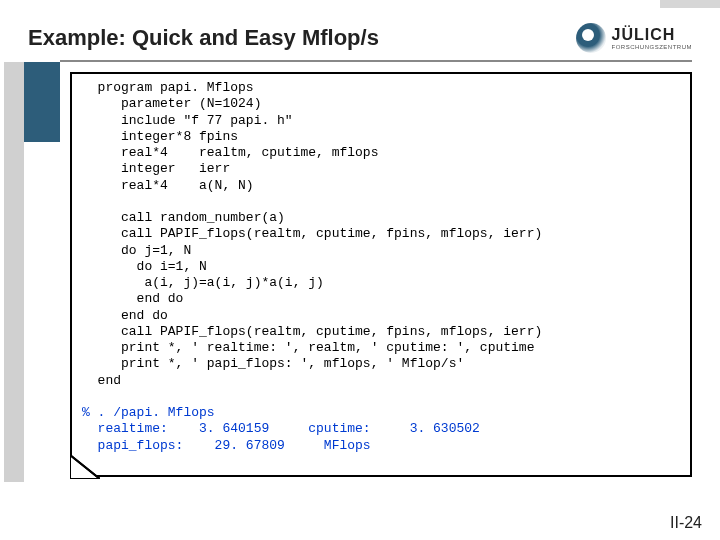 This screenshot has width=720, height=540. What do you see at coordinates (652, 35) in the screenshot?
I see `logo-main-text: JÜLICH` at bounding box center [652, 35].